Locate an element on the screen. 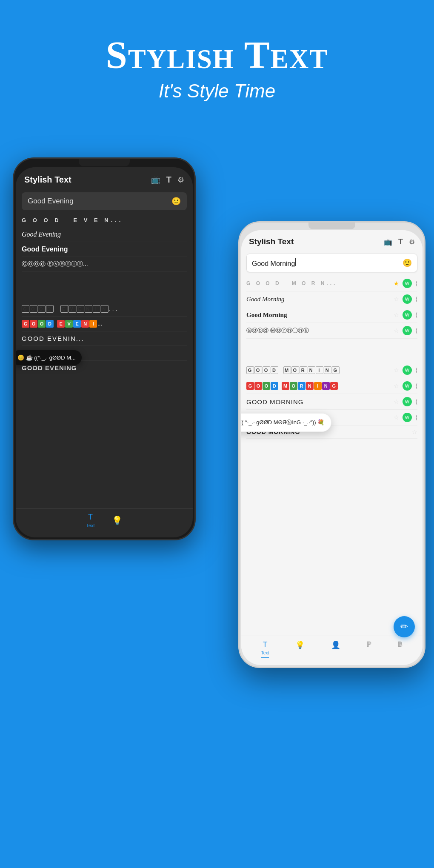 Image resolution: width=434 pixels, height=868 pixels. share-icon-7: ⟨ is located at coordinates (416, 402).